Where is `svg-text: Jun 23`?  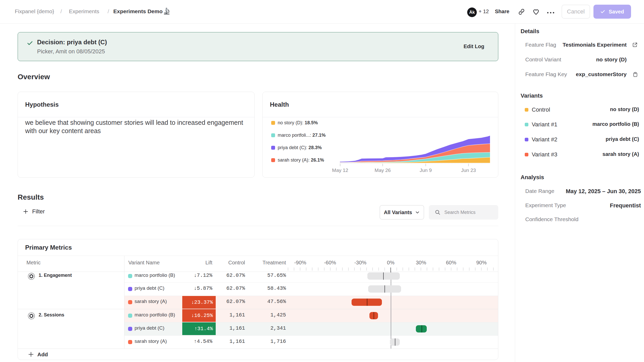
svg-text: Jun 23 is located at coordinates (468, 170).